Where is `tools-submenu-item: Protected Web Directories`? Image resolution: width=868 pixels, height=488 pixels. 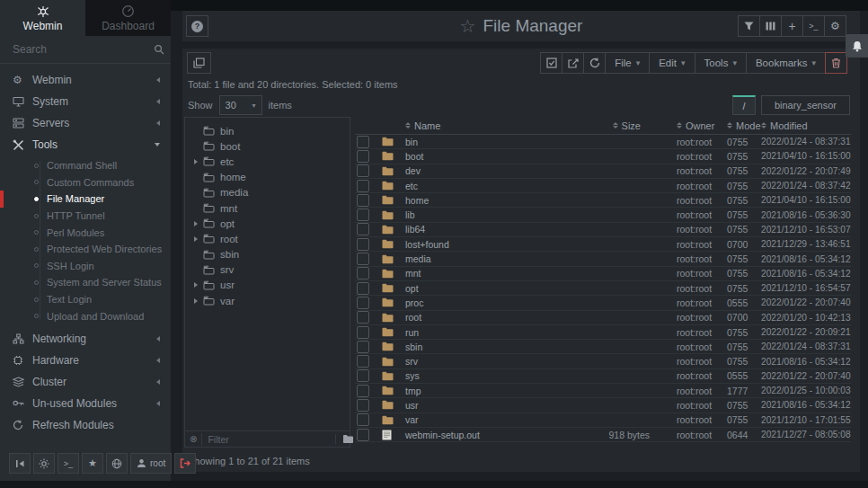 tools-submenu-item: Protected Web Directories is located at coordinates (85, 250).